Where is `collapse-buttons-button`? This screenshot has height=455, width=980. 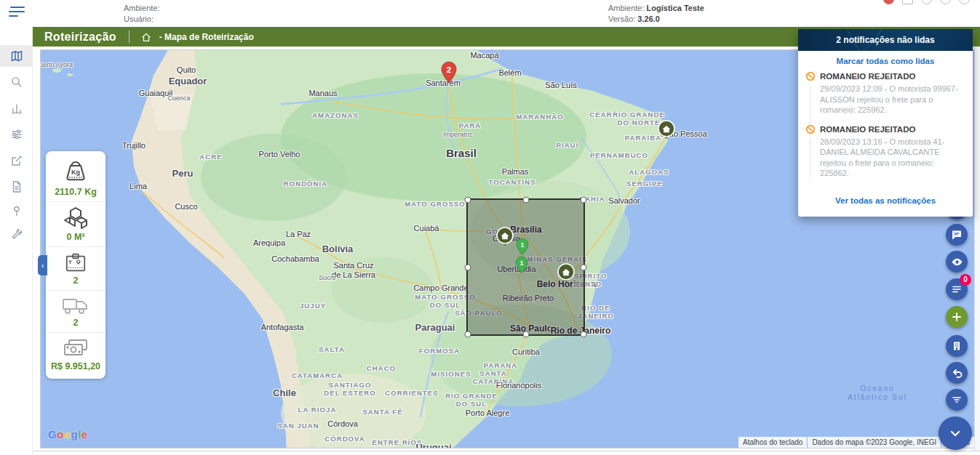
collapse-buttons-button is located at coordinates (955, 433).